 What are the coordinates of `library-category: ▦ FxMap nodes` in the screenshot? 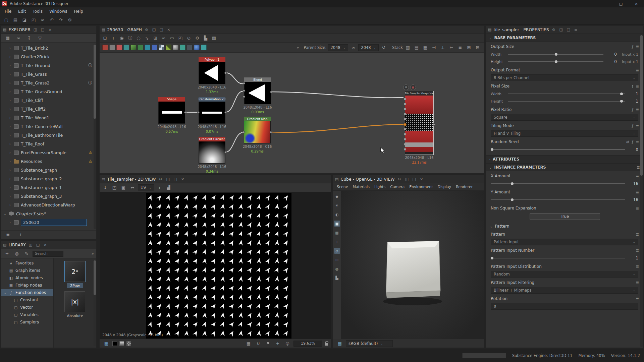 It's located at (27, 285).